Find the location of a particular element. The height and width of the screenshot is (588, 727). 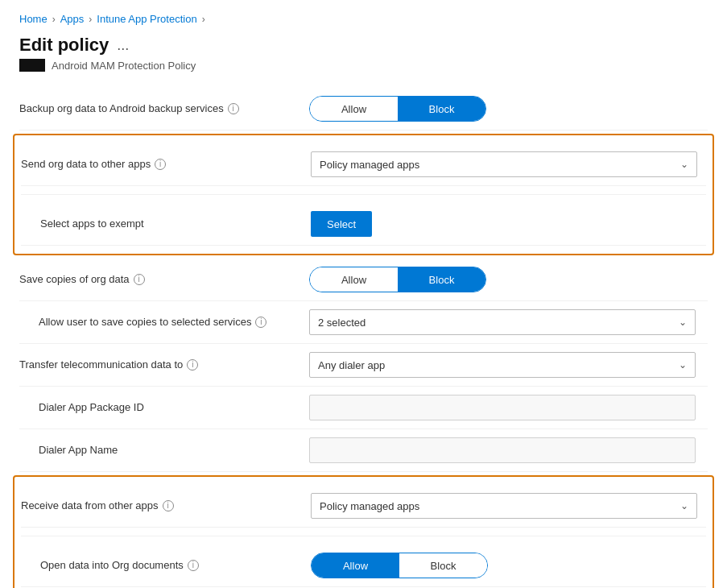

chevron-down-icon-receive-data: ⌄ is located at coordinates (684, 506).